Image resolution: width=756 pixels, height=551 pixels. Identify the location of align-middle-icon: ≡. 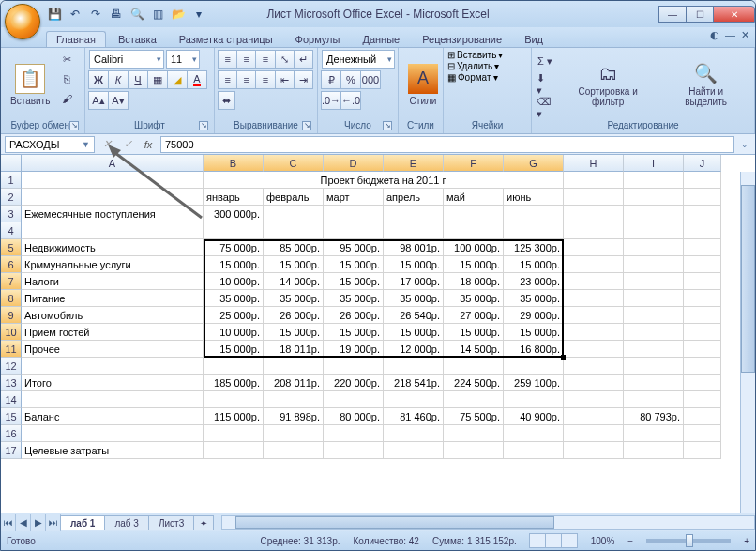
(246, 59).